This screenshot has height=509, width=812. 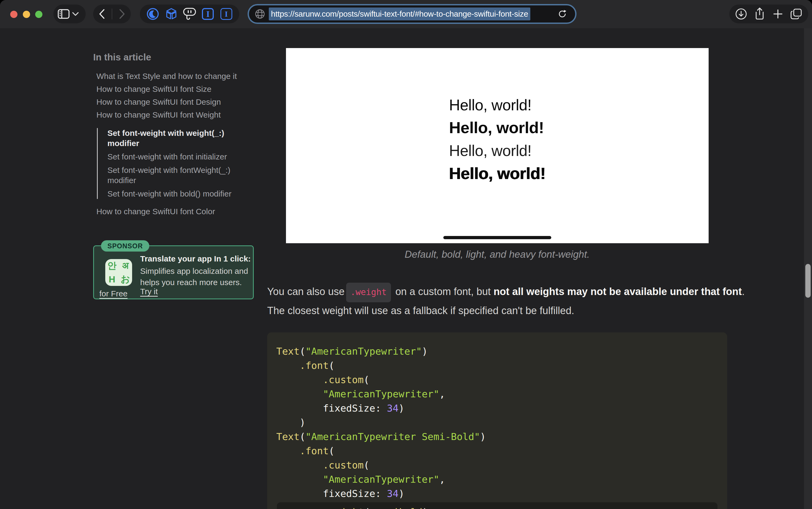 What do you see at coordinates (75, 14) in the screenshot?
I see `sidebar-menu-chevron` at bounding box center [75, 14].